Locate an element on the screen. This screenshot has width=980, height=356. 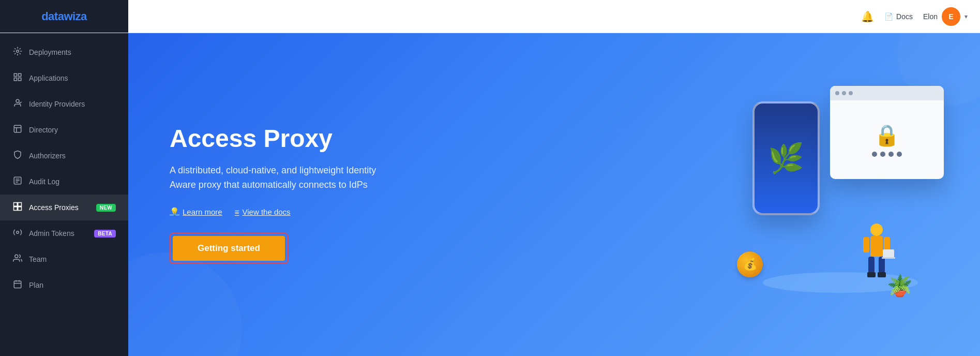
header-right: 🔔 📄 Docs Elon E ▾ is located at coordinates (914, 17).